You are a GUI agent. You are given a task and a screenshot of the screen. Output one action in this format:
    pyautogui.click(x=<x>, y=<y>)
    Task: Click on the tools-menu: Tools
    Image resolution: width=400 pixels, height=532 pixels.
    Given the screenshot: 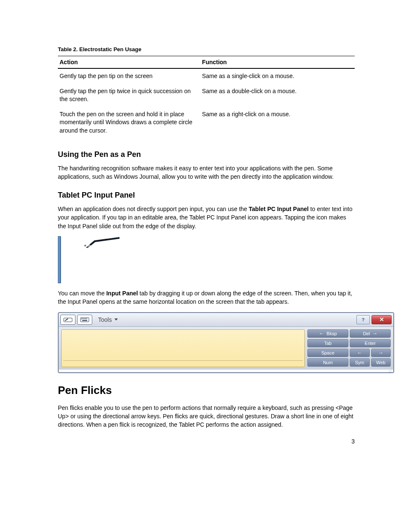 What is the action you would take?
    pyautogui.click(x=108, y=320)
    